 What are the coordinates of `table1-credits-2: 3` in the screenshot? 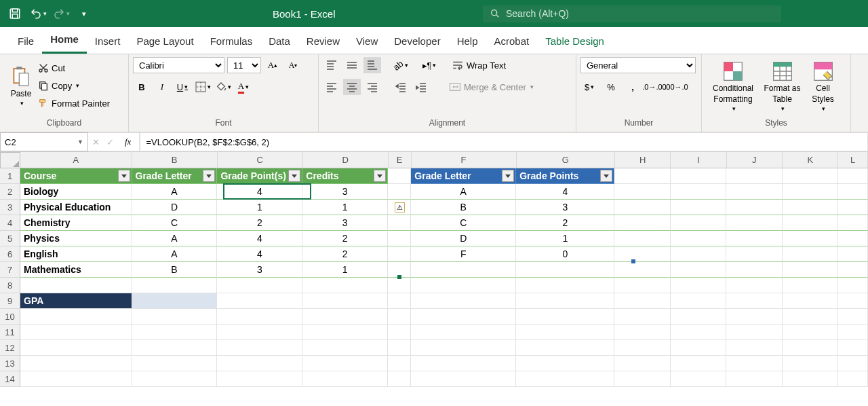 It's located at (345, 223).